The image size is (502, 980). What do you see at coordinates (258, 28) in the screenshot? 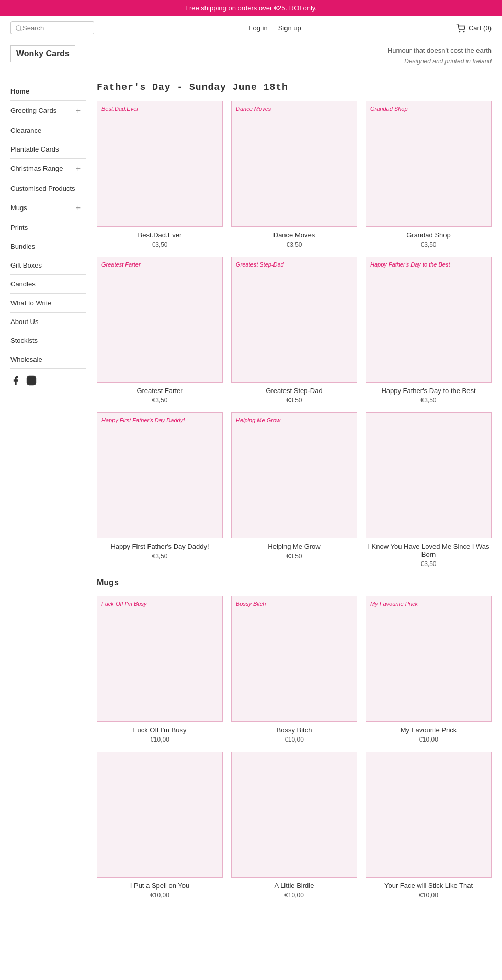
I see `login-link: Log in` at bounding box center [258, 28].